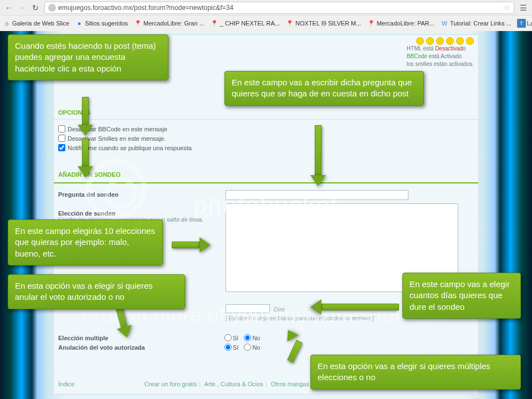 The image size is (532, 399). Describe the element at coordinates (290, 384) in the screenshot. I see `footer-link: Otros mangas` at that location.